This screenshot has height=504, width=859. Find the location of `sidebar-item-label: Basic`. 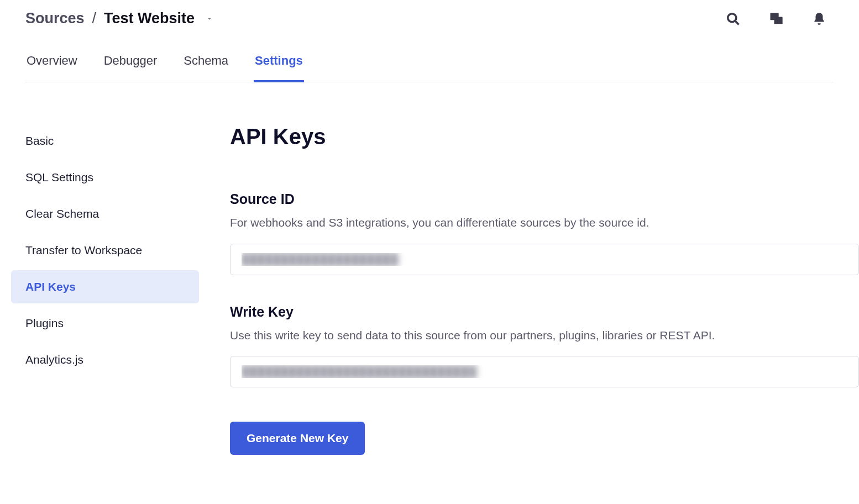

sidebar-item-label: Basic is located at coordinates (40, 140).